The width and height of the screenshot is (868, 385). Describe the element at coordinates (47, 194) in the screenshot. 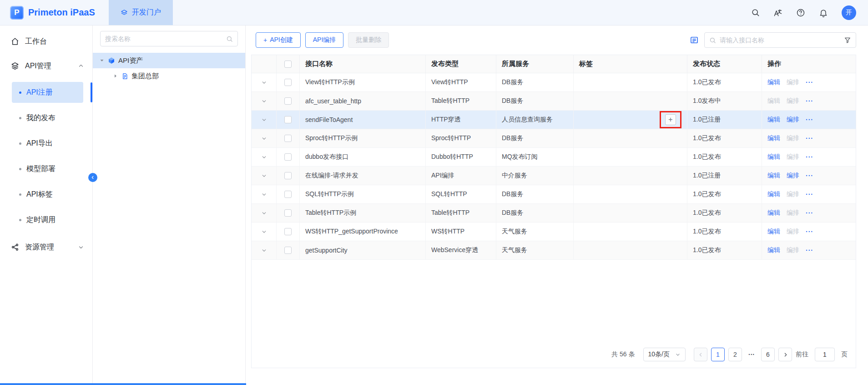

I see `sidebar-item-api-tags: API标签` at that location.